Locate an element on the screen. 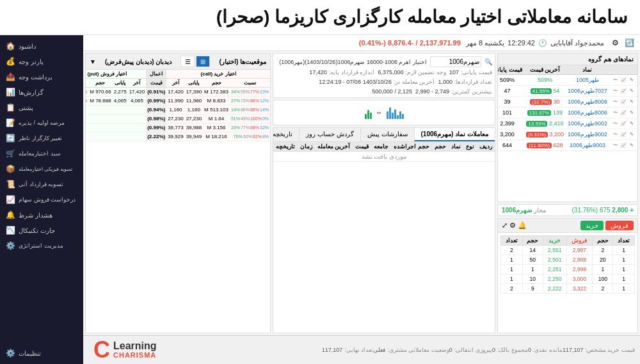 This screenshot has width=640, height=364. sidebar-item-withdraw: برداشت وجه 📤 is located at coordinates (42, 77).